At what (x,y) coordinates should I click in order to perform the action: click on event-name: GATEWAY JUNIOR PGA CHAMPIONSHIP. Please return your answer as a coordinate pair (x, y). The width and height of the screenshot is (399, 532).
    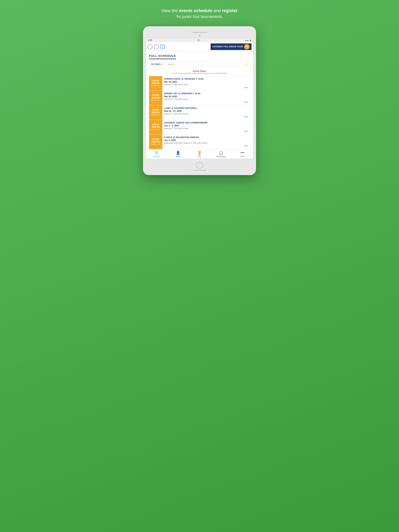
    Looking at the image, I should click on (206, 123).